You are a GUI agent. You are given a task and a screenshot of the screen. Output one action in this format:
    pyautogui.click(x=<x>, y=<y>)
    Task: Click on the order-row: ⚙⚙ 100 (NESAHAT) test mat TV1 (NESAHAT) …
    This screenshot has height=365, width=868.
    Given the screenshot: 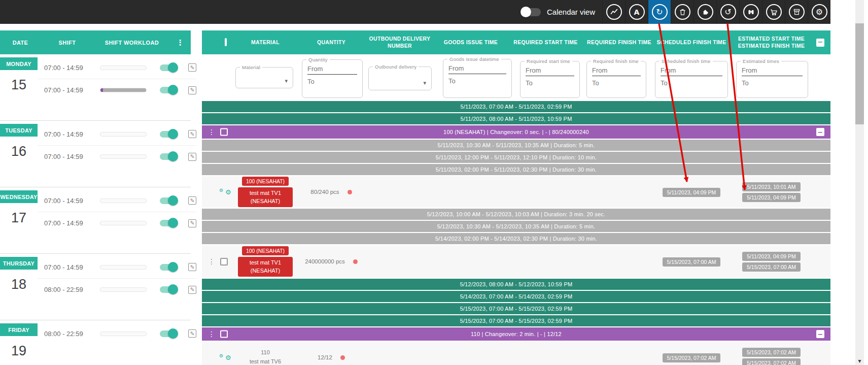 What is the action you would take?
    pyautogui.click(x=516, y=192)
    